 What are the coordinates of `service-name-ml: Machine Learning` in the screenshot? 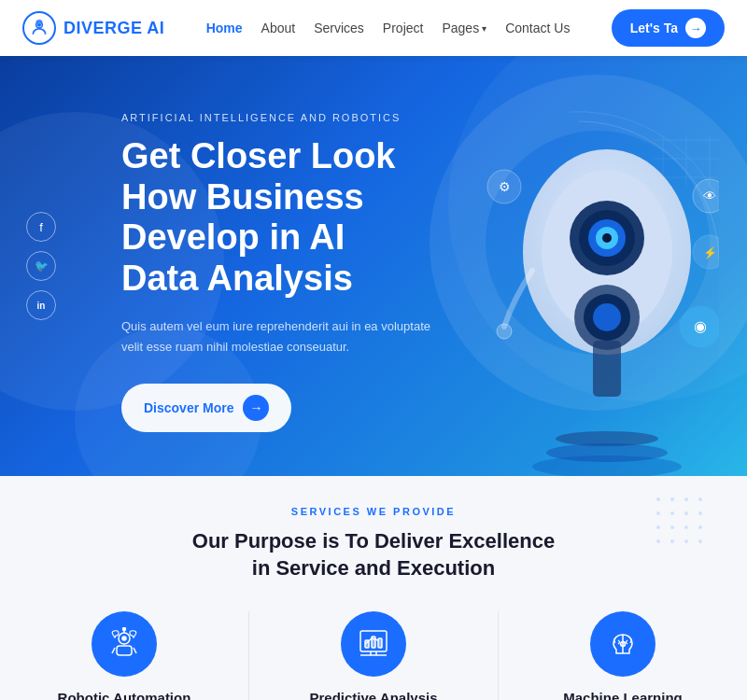 It's located at (623, 694).